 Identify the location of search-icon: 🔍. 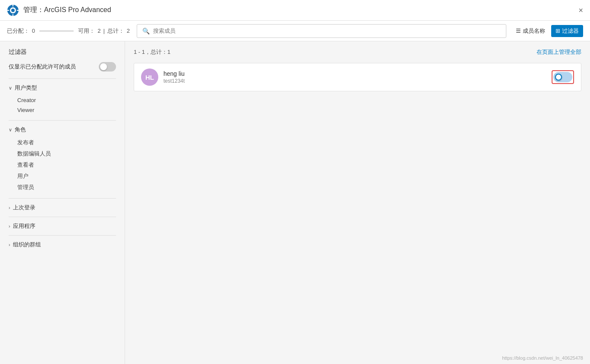
(146, 31).